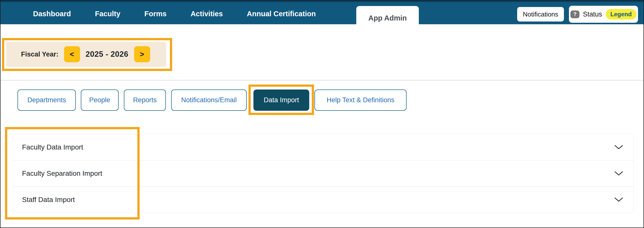 This screenshot has width=644, height=228. Describe the element at coordinates (388, 18) in the screenshot. I see `nav-tab-app-admin-active: App Admin` at that location.